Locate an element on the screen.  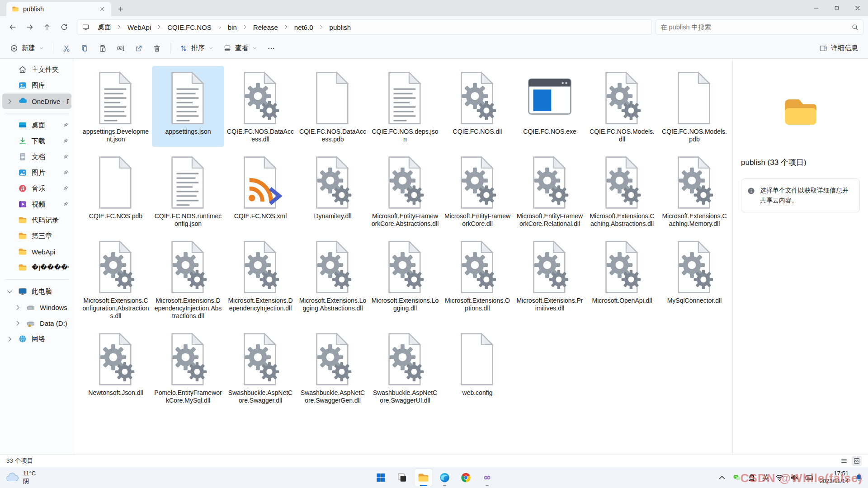
file-tile: CQIE.FC.NOS.DataAccess.dll is located at coordinates (260, 107).